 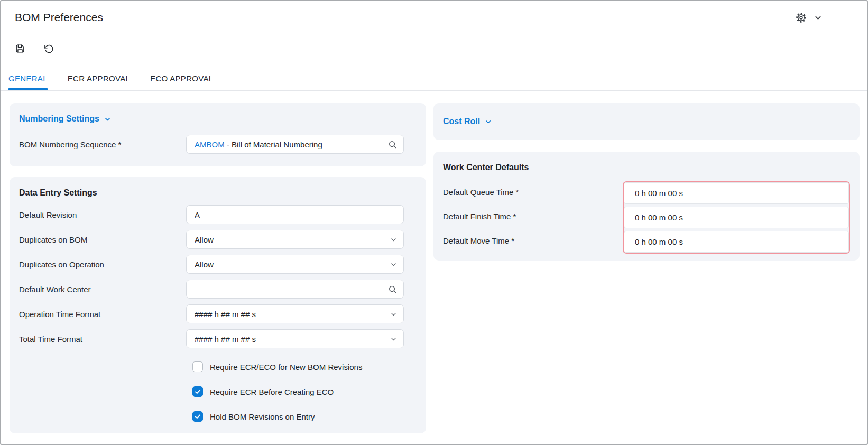 I want to click on checkbox-require-ecr-before-creating-eco: Require ECR Before Creating ECO, so click(x=304, y=392).